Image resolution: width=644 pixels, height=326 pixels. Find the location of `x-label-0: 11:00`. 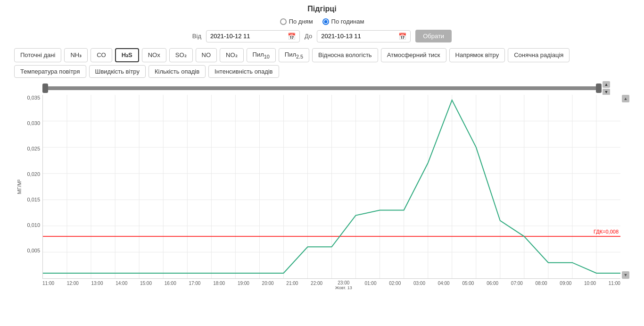

x-label-0: 11:00 is located at coordinates (48, 283).